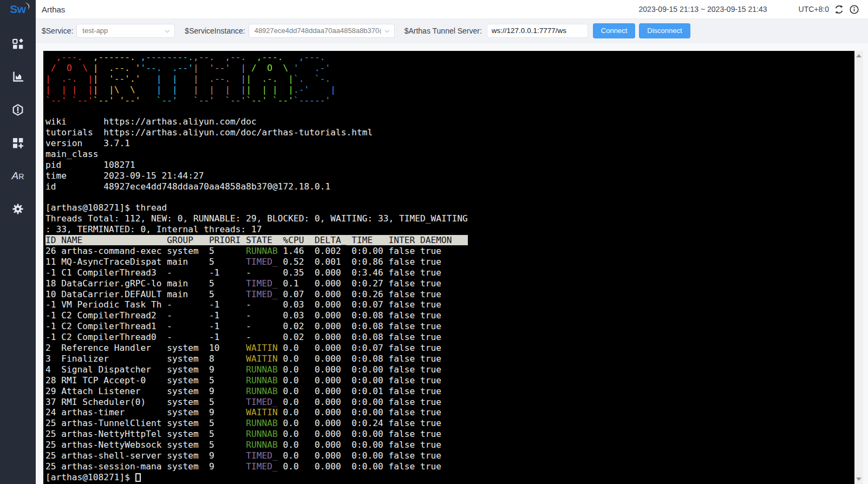 This screenshot has height=484, width=868. What do you see at coordinates (450, 133) in the screenshot?
I see `terminal-info-line: tutorials https://arthas.aliyun.com/doc/…` at bounding box center [450, 133].